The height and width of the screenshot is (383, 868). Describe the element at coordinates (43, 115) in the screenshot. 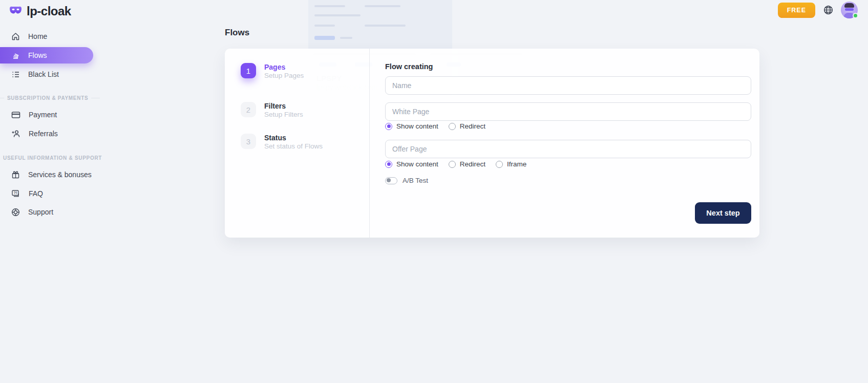

I see `sidebar-item-label: Payment` at that location.